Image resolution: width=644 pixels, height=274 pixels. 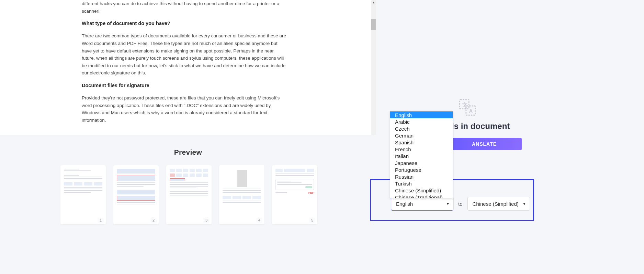 What do you see at coordinates (405, 204) in the screenshot?
I see `source-language-value: English` at bounding box center [405, 204].